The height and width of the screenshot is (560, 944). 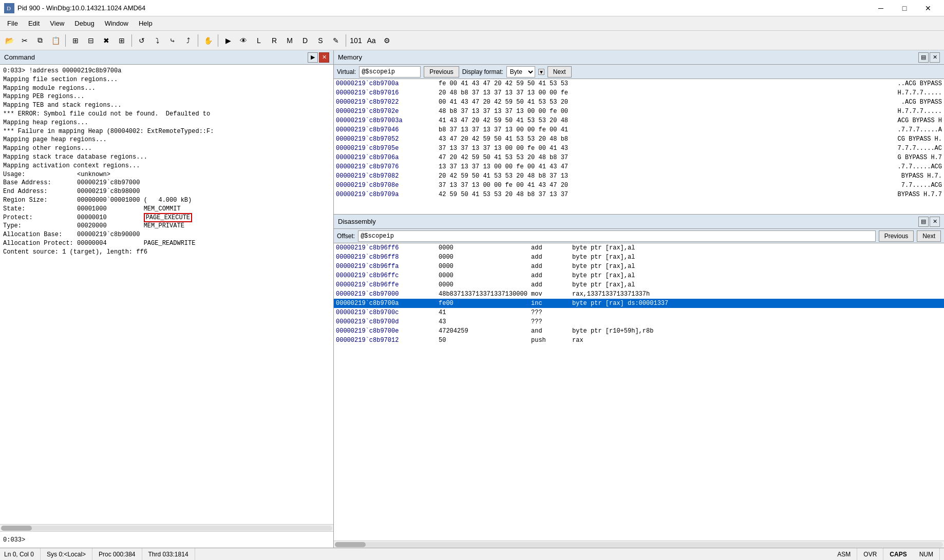 What do you see at coordinates (639, 57) in the screenshot?
I see `memory-panel-header: Memory ▤ ✕` at bounding box center [639, 57].